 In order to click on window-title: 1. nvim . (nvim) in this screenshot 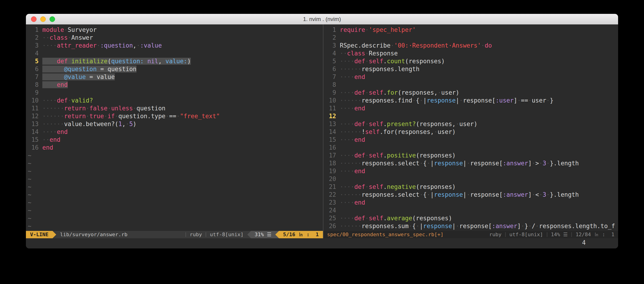, I will do `click(322, 19)`.